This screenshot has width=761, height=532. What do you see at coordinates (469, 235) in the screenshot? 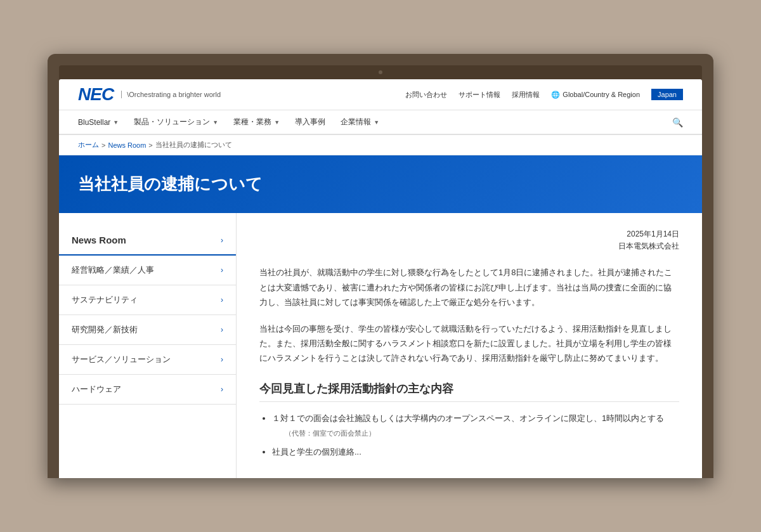
I see `date-text: 2025年1月14日` at bounding box center [469, 235].